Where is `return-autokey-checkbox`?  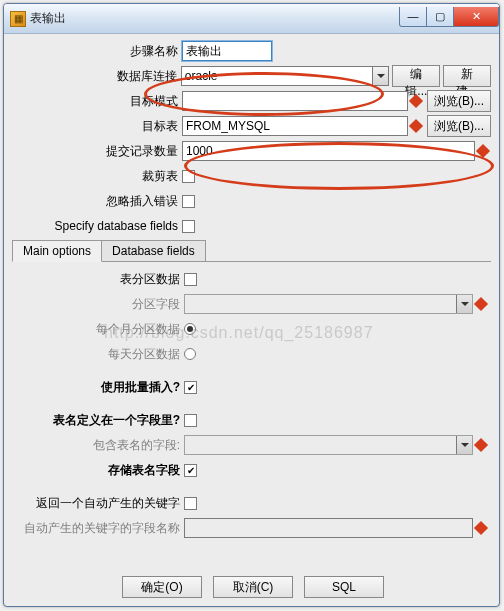 return-autokey-checkbox is located at coordinates (190, 504).